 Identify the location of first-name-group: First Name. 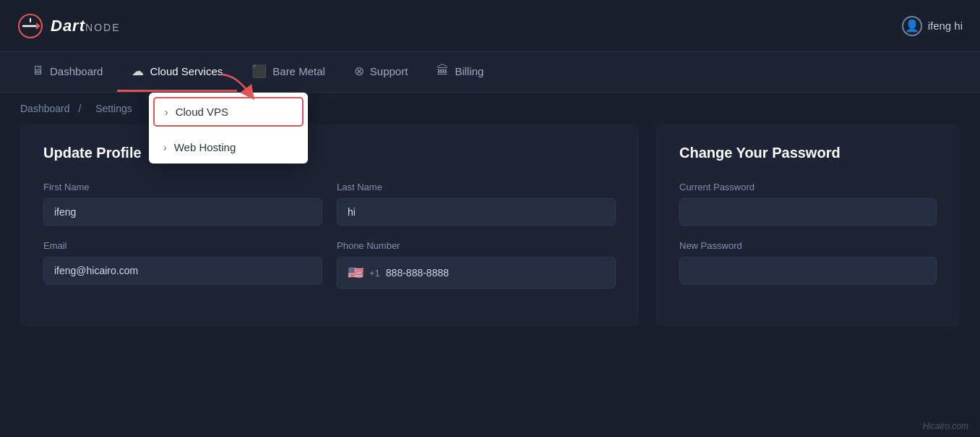
(183, 204).